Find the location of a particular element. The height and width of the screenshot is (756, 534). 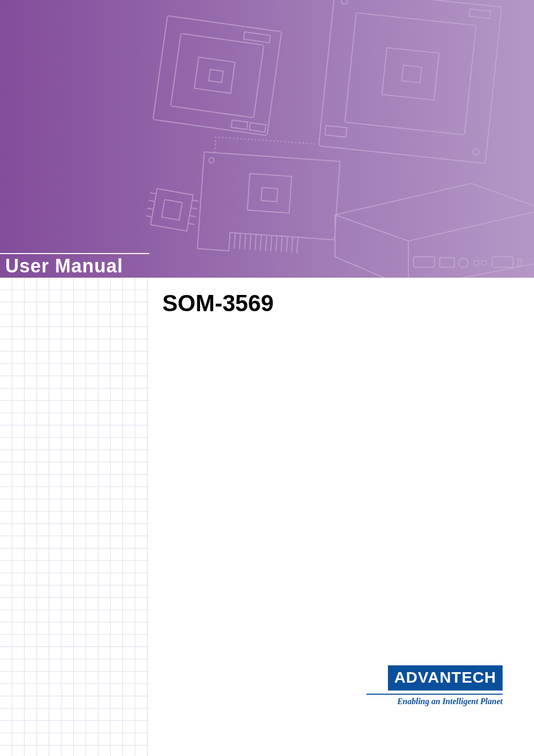

brand-block: ADVANTECH Enabling an Intelligent Planet is located at coordinates (435, 686).